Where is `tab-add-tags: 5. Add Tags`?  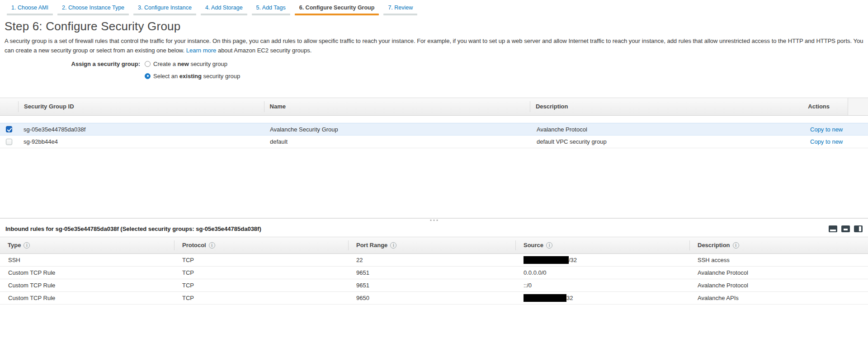
tab-add-tags: 5. Add Tags is located at coordinates (271, 9).